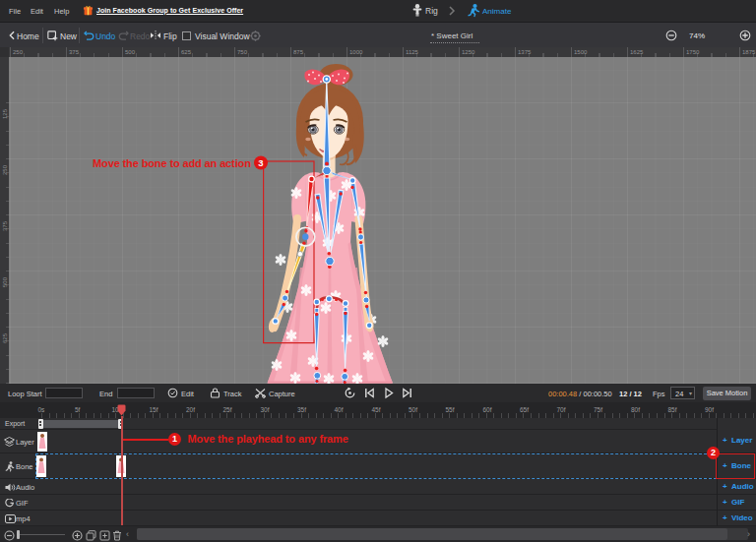  Describe the element at coordinates (260, 163) in the screenshot. I see `svg-text: 3` at that location.